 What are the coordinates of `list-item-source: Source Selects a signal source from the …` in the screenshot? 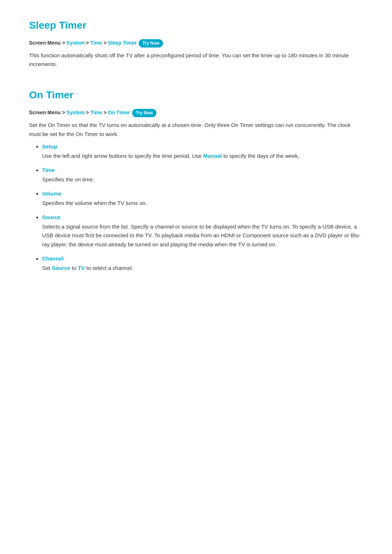 It's located at (203, 231).